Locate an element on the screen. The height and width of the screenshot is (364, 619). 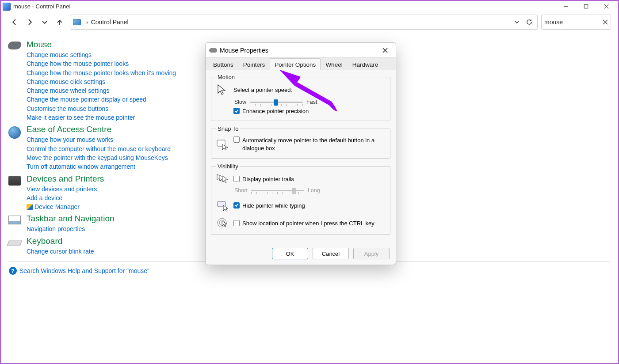
link-change-pointer-moving: Change how the mouse pointer looks when … is located at coordinates (101, 73).